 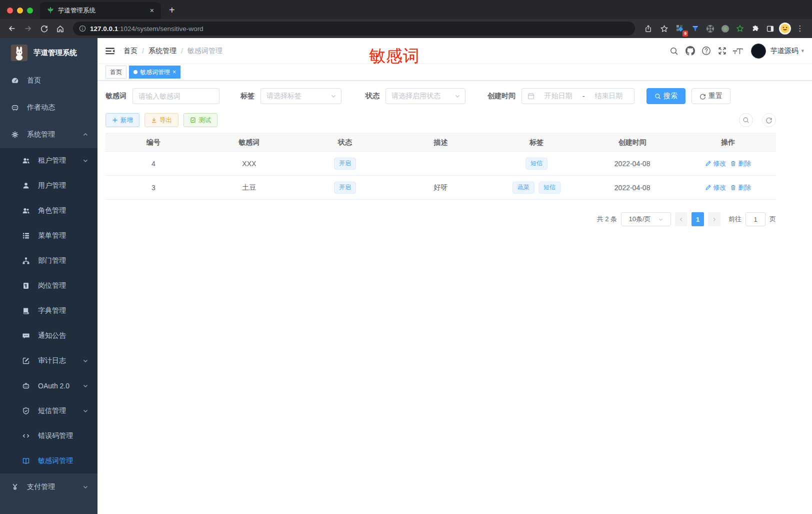 What do you see at coordinates (426, 96) in the screenshot?
I see `status-select: 请选择启用状态` at bounding box center [426, 96].